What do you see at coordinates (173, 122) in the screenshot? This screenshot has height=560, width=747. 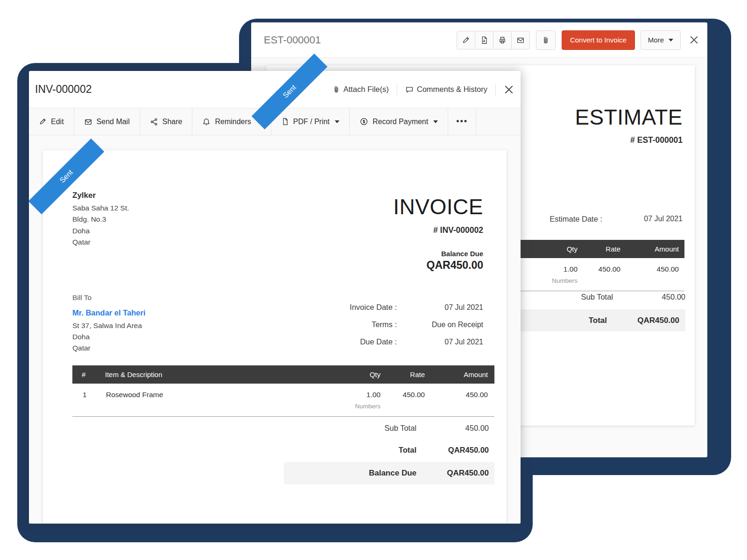 I see `share-label: Share` at bounding box center [173, 122].